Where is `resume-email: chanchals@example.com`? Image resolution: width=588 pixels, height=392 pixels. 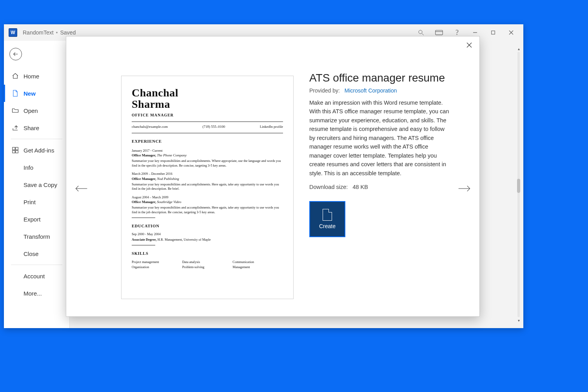 resume-email: chanchals@example.com is located at coordinates (150, 127).